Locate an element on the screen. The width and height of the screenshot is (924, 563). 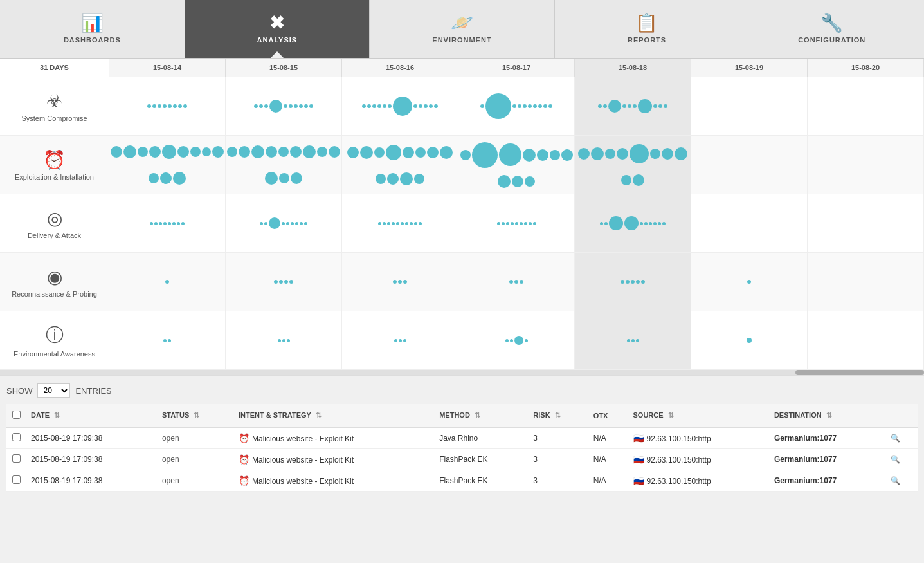
nav-item-configuration: 🔧 CONFIGURATION is located at coordinates (832, 29).